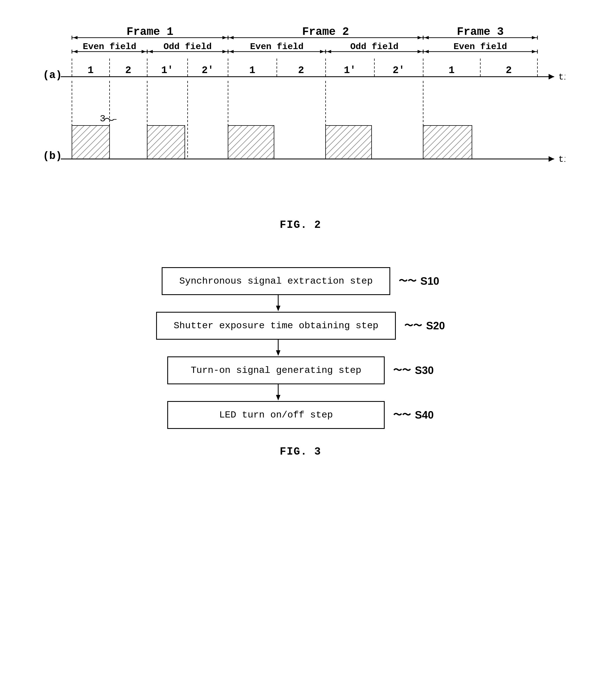 This screenshot has height=700, width=601. What do you see at coordinates (425, 326) in the screenshot?
I see `step-s20-label: 〜〜 S20` at bounding box center [425, 326].